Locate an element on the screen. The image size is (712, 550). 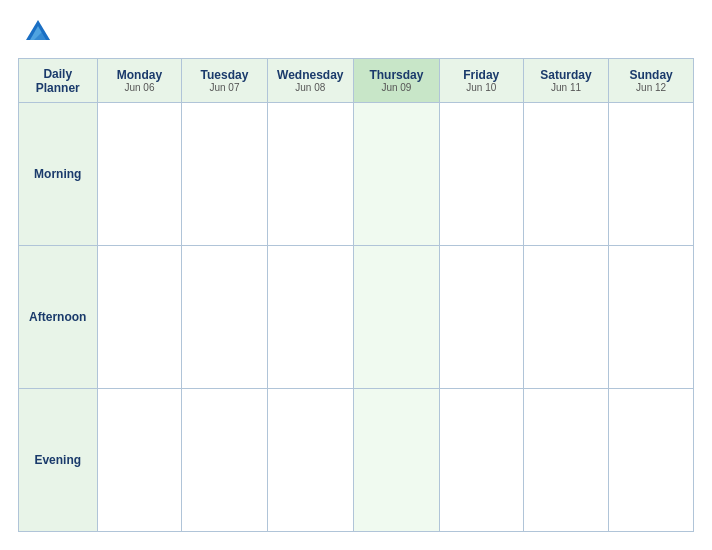
col-header-sunday: SundayJun 12 is located at coordinates (652, 81).